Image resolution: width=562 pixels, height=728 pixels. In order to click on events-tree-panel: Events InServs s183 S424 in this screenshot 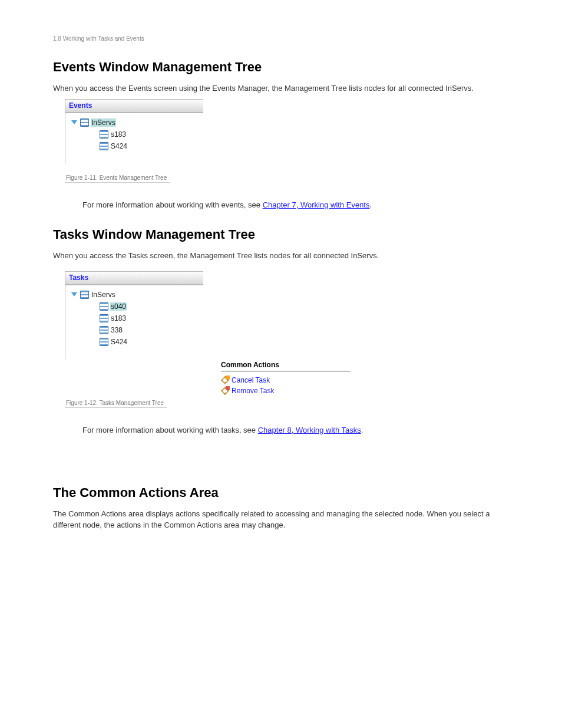, I will do `click(134, 131)`.